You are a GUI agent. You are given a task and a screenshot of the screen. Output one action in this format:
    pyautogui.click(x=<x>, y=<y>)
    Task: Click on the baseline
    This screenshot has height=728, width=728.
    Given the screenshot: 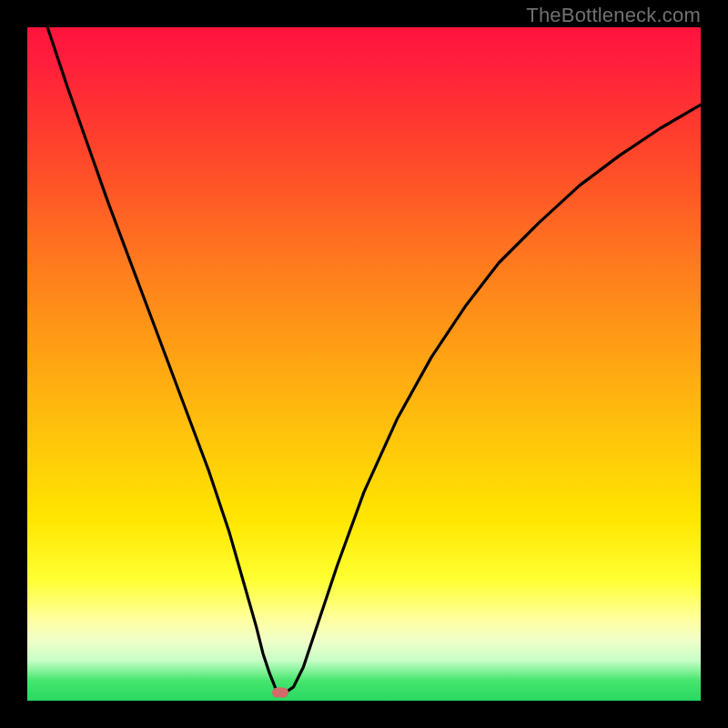 What is the action you would take?
    pyautogui.click(x=364, y=700)
    